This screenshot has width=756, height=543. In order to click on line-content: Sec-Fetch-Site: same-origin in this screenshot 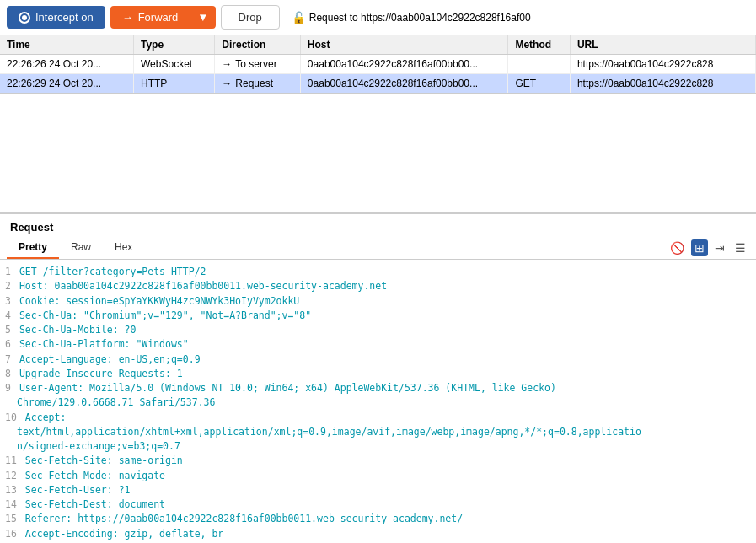, I will do `click(391, 460)`.